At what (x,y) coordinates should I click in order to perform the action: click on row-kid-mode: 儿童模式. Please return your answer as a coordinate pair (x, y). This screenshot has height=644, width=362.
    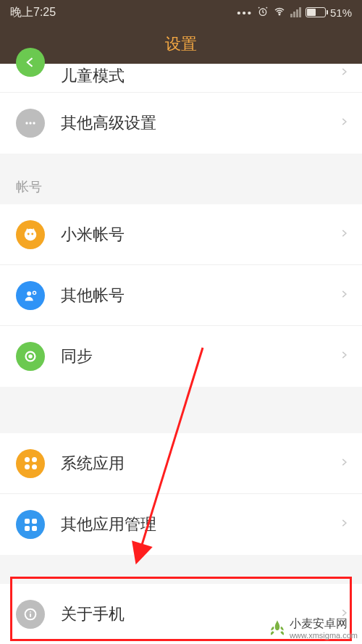
    Looking at the image, I should click on (181, 78).